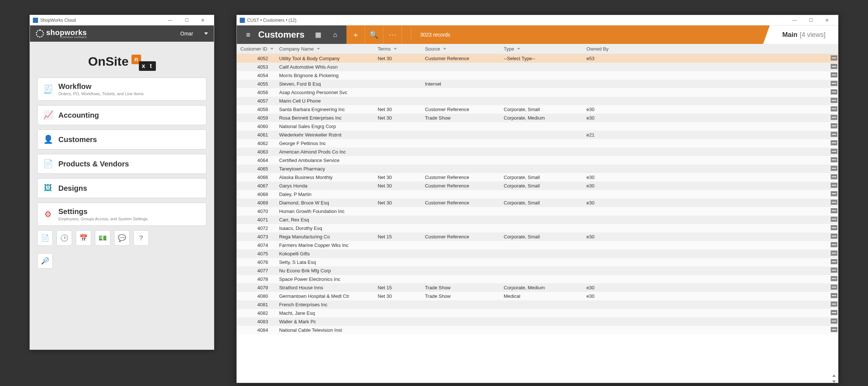  Describe the element at coordinates (537, 262) in the screenshot. I see `table-row: 4076Setty, S Lata Esq` at that location.